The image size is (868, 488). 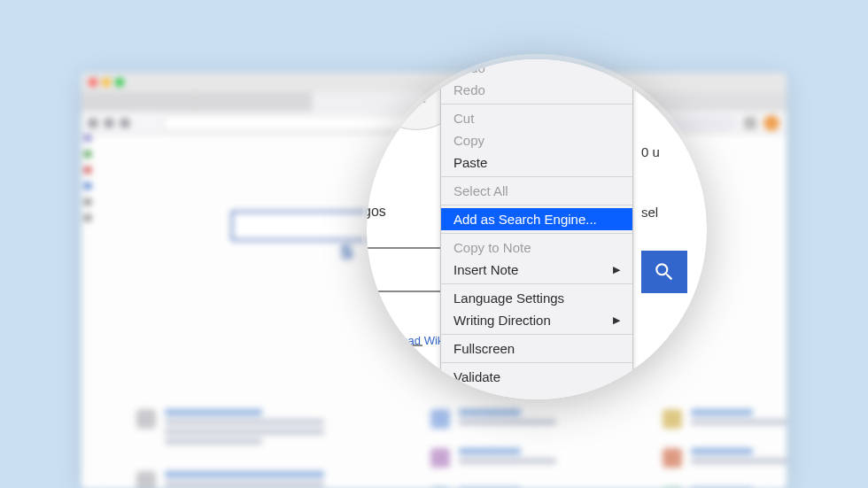 I want to click on browser-sidebar, so click(x=87, y=223).